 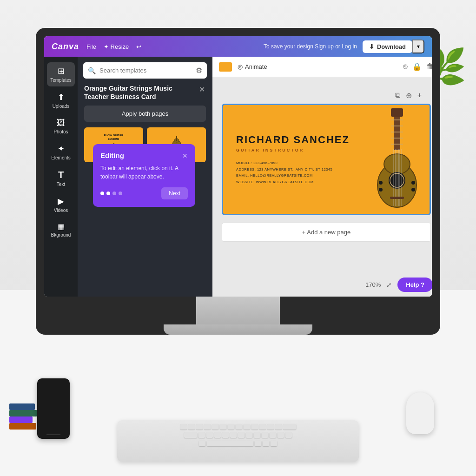 I want to click on sidebar-icons: ⊞ Templates ⬆ Uploads 🖼 Photos ✦, so click(x=61, y=177).